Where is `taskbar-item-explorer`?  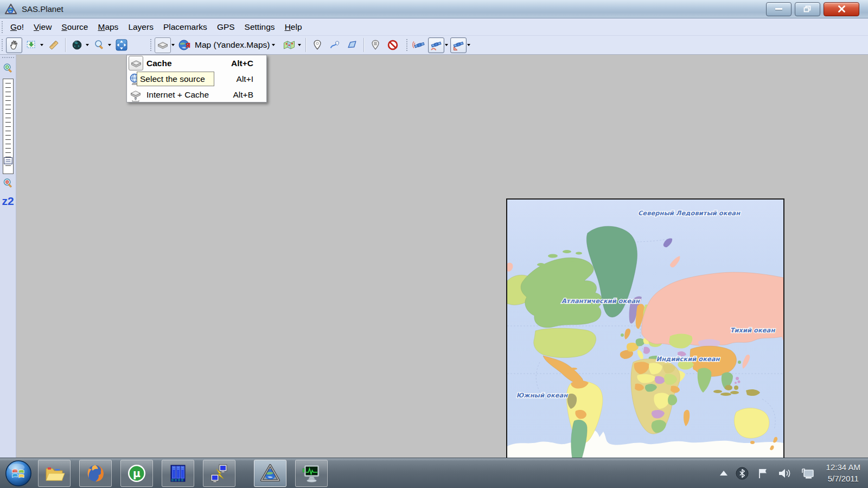
taskbar-item-explorer is located at coordinates (54, 473).